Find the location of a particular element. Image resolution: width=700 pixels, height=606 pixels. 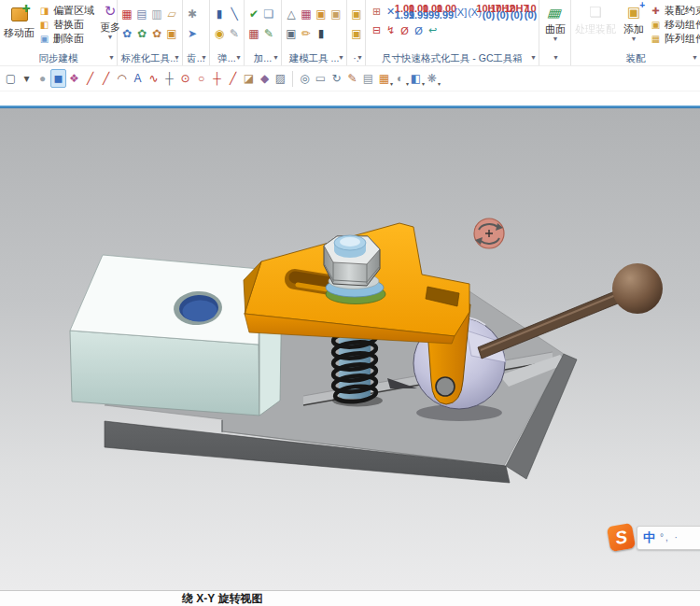

group-std-tools: ▦▤▥▱✿✿✿▣ 标准化工具...▼ is located at coordinates (150, 33).